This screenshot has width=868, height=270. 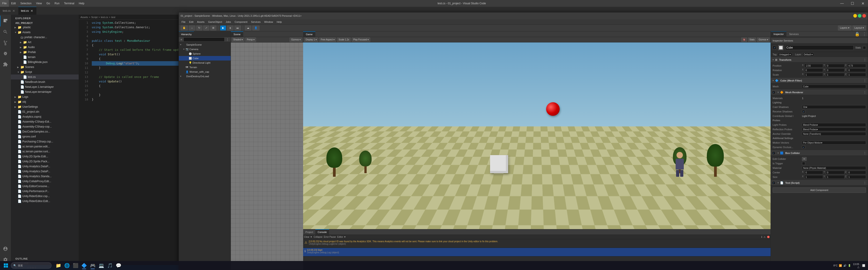 I want to click on center-x: 0, so click(x=814, y=172).